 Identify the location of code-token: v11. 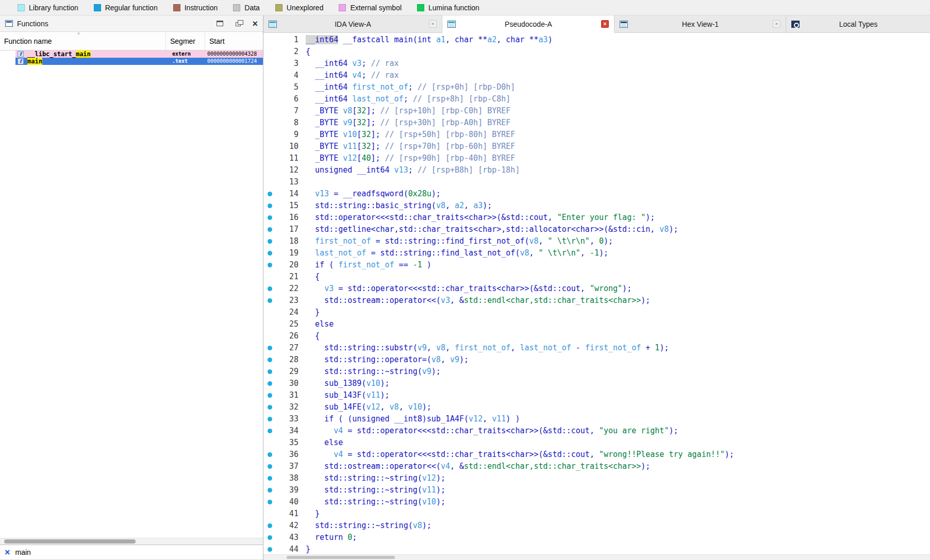
(373, 395).